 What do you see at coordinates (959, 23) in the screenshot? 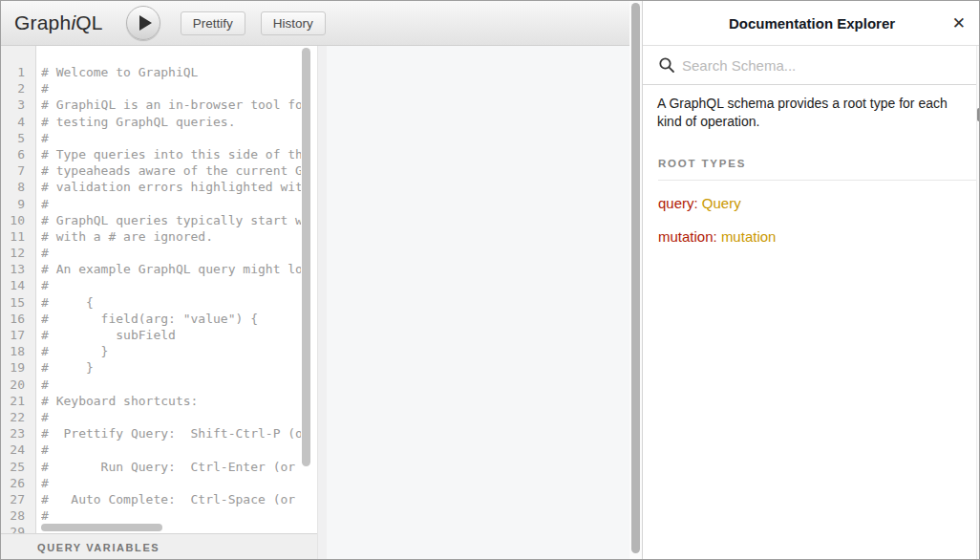
I see `close-icon: ✕` at bounding box center [959, 23].